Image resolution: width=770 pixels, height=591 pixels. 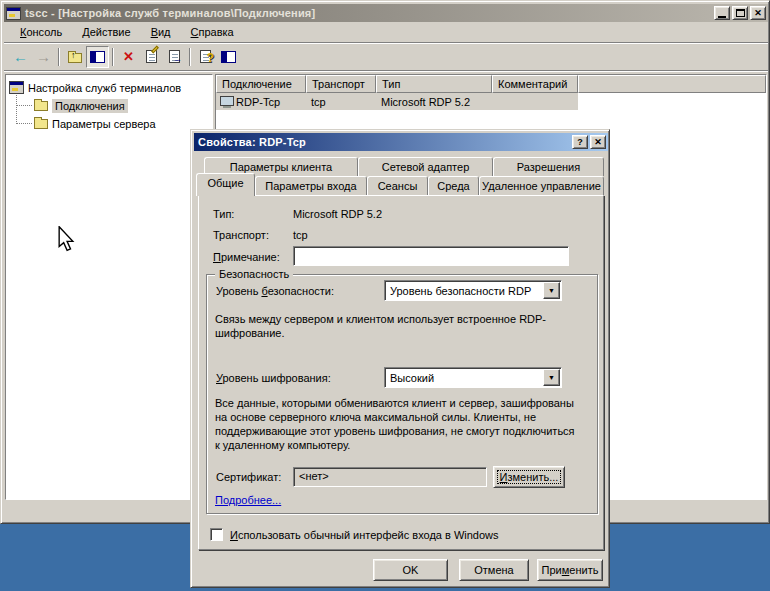 What do you see at coordinates (228, 57) in the screenshot?
I see `show-panel-icon: ▶` at bounding box center [228, 57].